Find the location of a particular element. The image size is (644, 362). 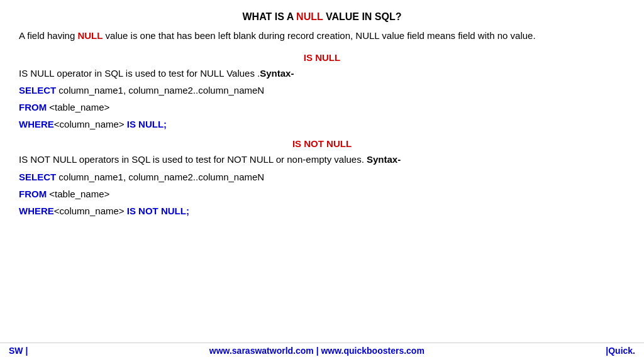

footer-right: |Quick. is located at coordinates (620, 351).